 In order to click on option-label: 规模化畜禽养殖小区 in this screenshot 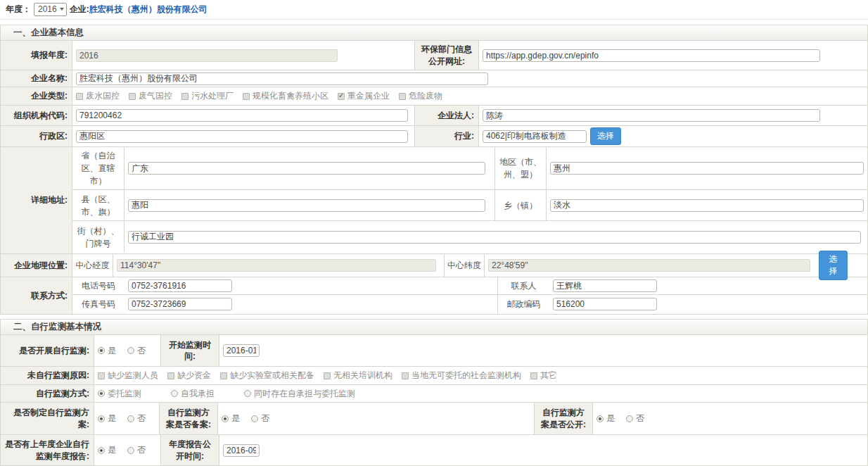, I will do `click(291, 96)`.